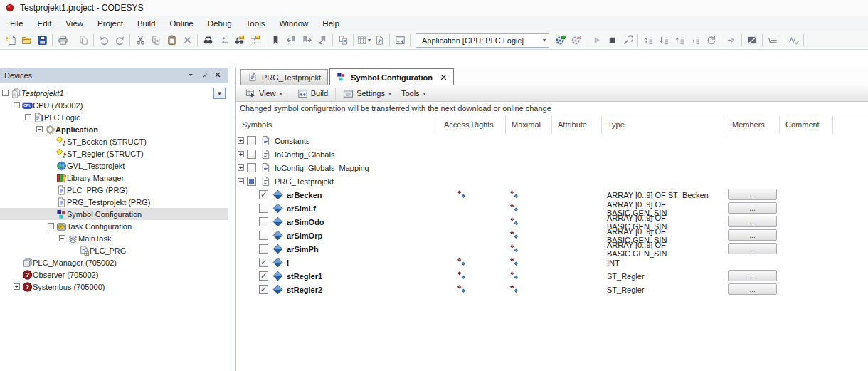 This screenshot has height=371, width=868. Describe the element at coordinates (322, 40) in the screenshot. I see `toolbar-button-bookmark-clear` at that location.